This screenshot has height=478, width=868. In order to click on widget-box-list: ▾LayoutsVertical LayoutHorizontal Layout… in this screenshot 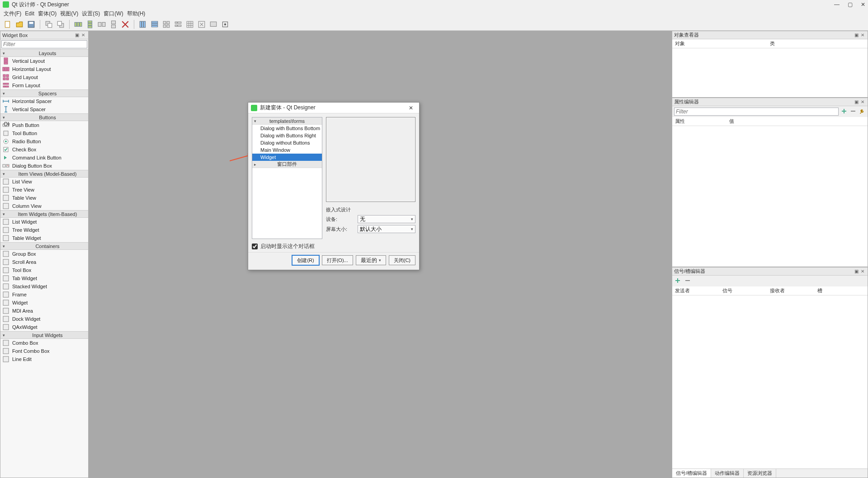, I will do `click(44, 263)`.